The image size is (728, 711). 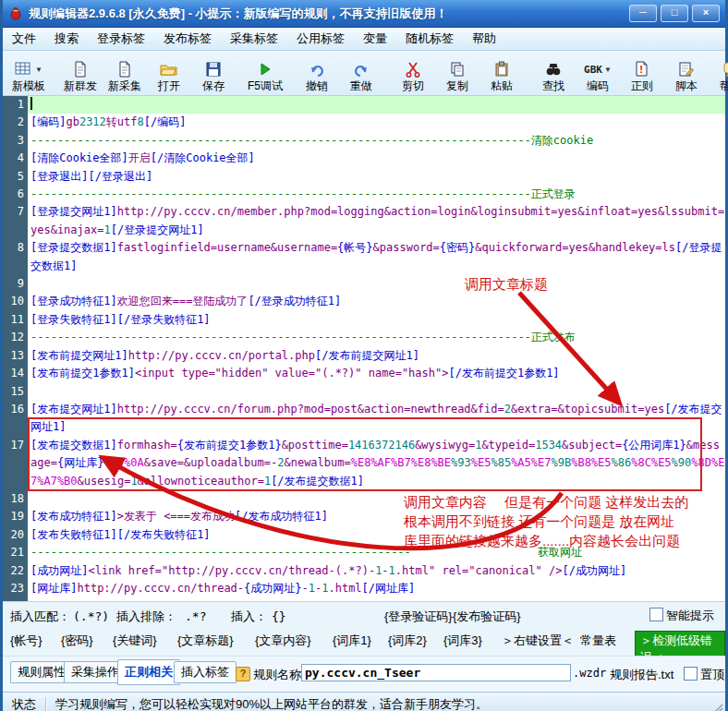 What do you see at coordinates (377, 356) in the screenshot?
I see `editor-line: [发布前提交网址1]http://py.cccv.cn/portal.php[/…` at bounding box center [377, 356].